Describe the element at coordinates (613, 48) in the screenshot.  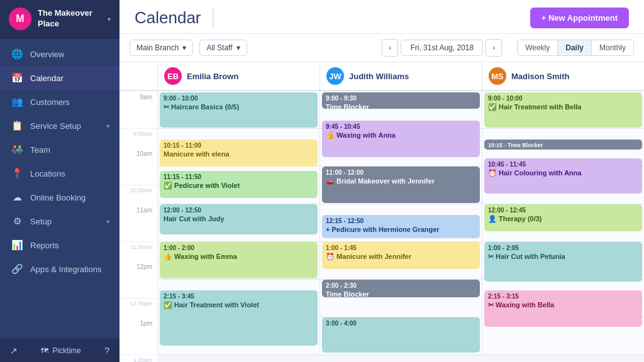
I see `monthly-view-button: Monthly` at that location.